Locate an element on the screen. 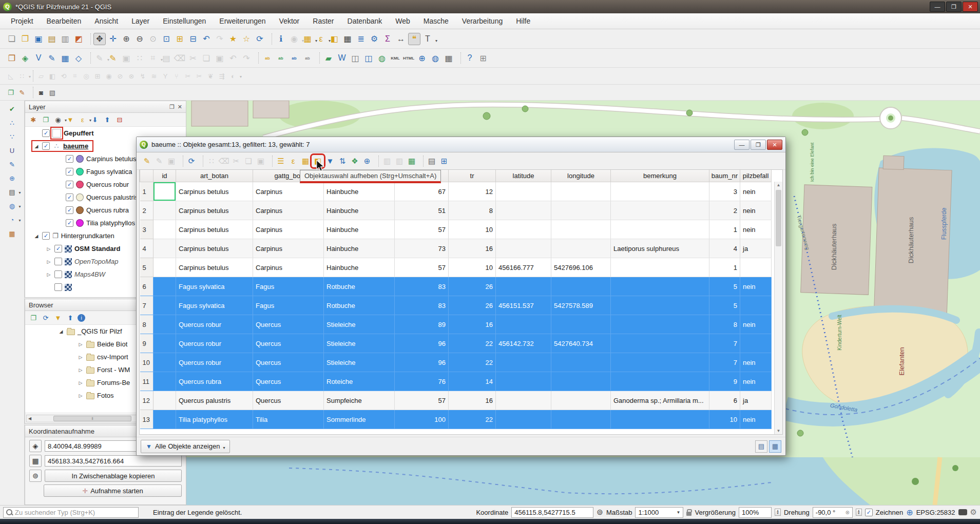  scale-combobox: 1:1000 ▼ is located at coordinates (659, 512).